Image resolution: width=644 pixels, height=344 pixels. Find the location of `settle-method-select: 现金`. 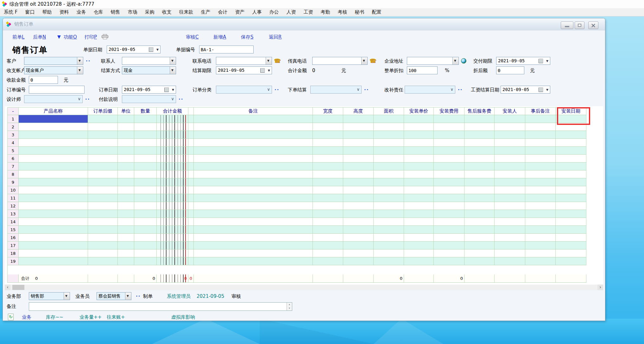

settle-method-select: 现金 is located at coordinates (149, 70).